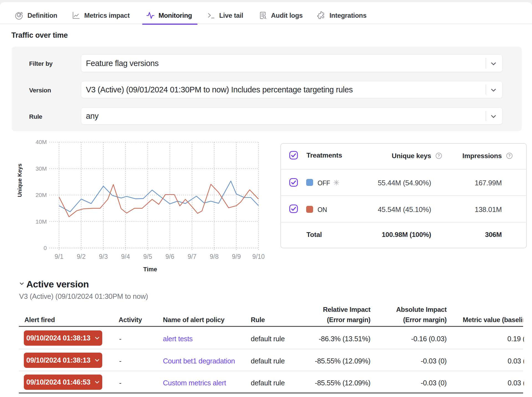 This screenshot has width=532, height=397. I want to click on svg-text: 9/10, so click(259, 257).